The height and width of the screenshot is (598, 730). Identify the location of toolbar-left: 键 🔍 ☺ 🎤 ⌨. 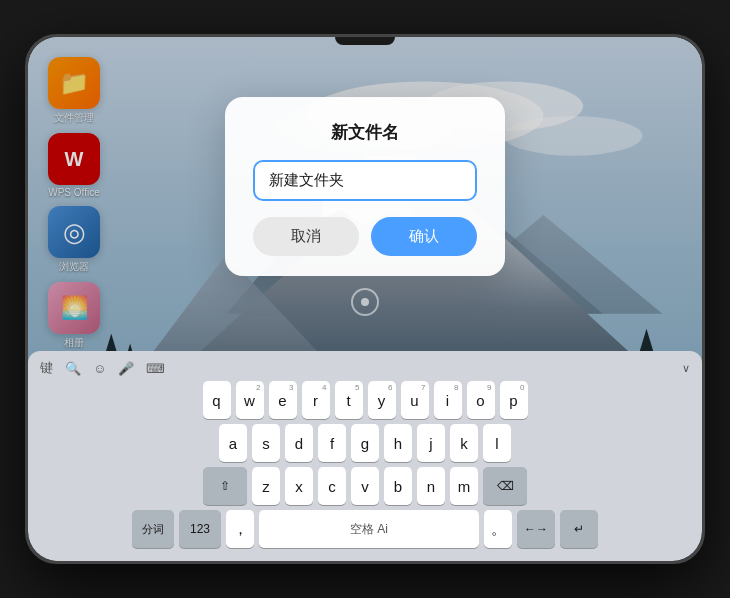
(102, 368).